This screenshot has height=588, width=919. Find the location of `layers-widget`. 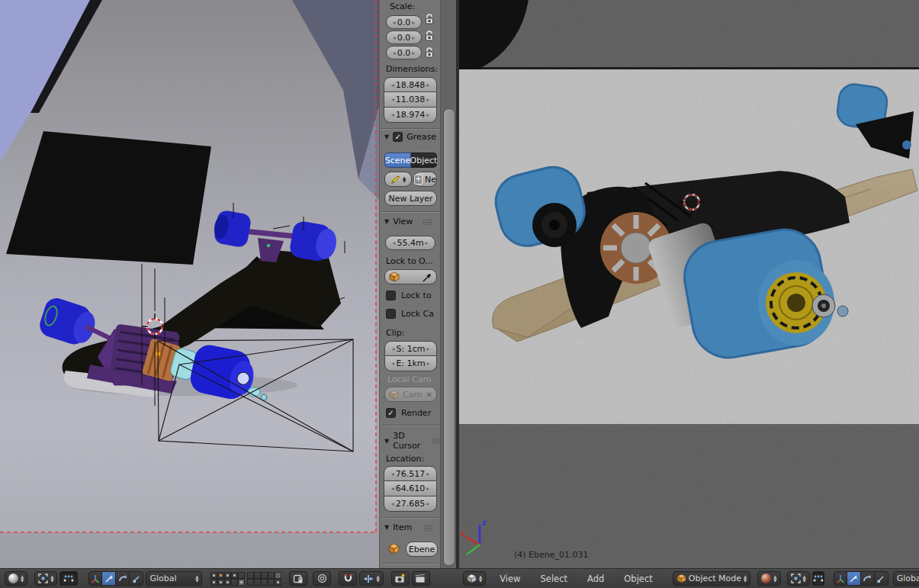

layers-widget is located at coordinates (246, 579).